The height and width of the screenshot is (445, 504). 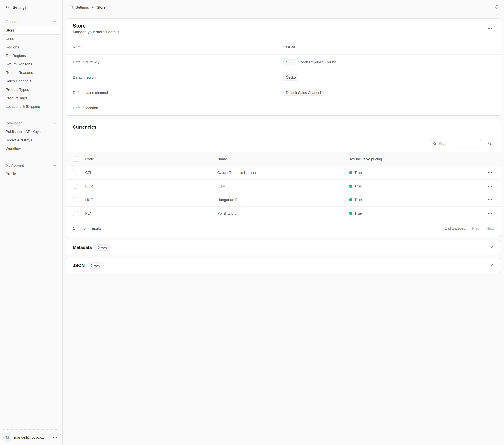 What do you see at coordinates (490, 127) in the screenshot?
I see `currencies-menu-ellipsis-icon` at bounding box center [490, 127].